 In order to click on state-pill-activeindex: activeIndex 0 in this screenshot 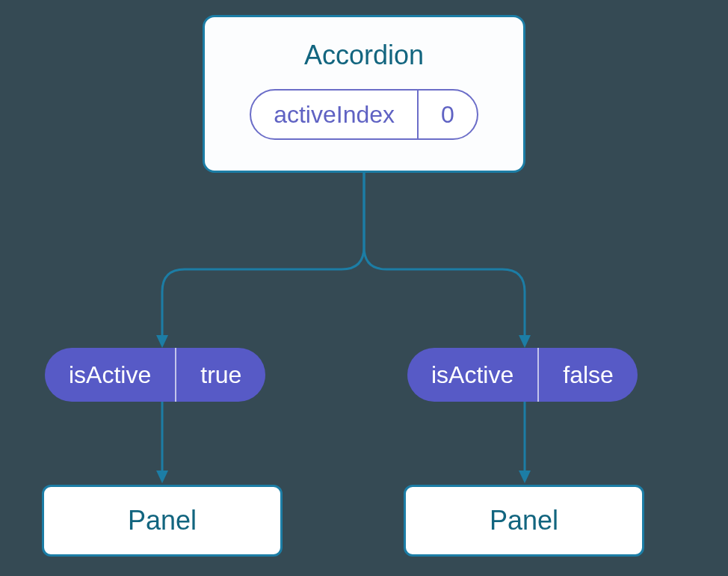, I will do `click(364, 114)`.